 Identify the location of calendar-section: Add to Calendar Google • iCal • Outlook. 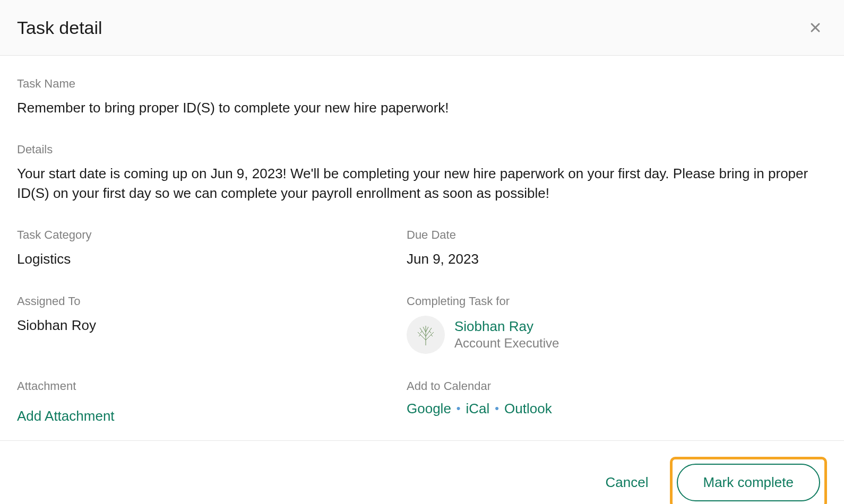
(617, 402).